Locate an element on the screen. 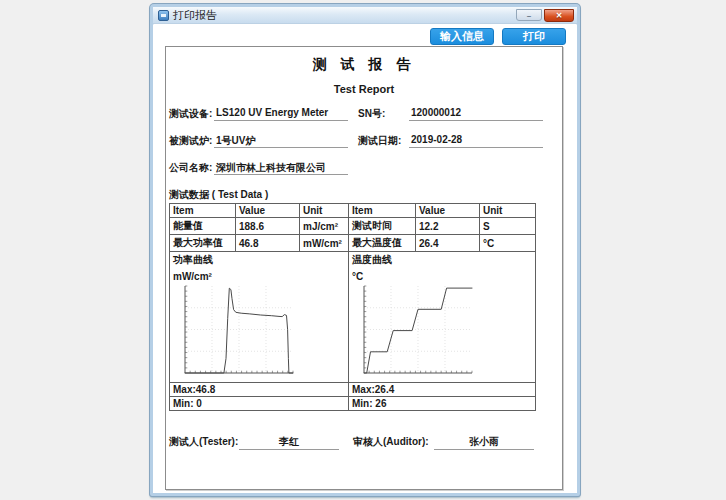  report-title-cn: 测 试 报 告 is located at coordinates (364, 65).